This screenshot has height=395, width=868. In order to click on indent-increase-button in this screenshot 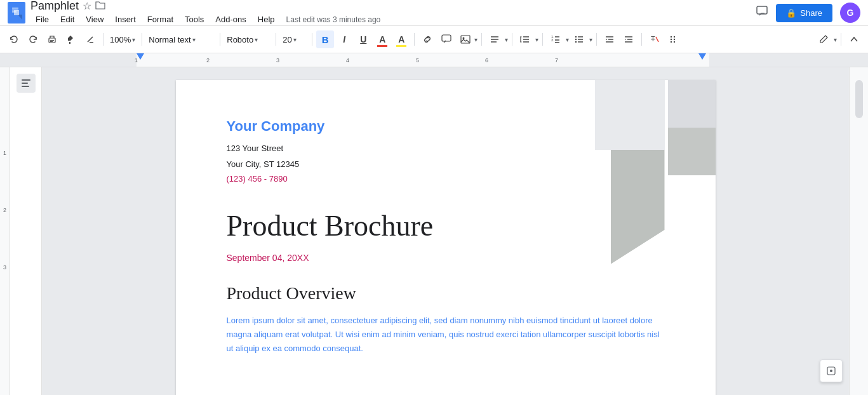, I will do `click(629, 39)`.